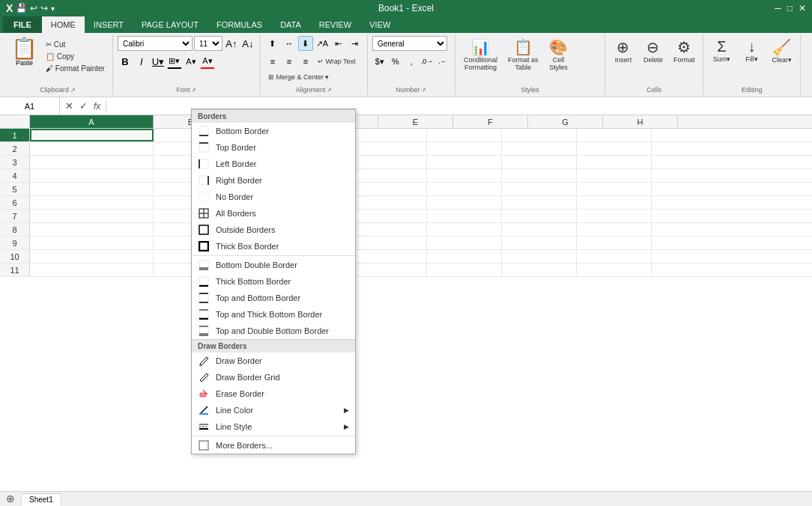  I want to click on confirm-formula-btn: ✓, so click(84, 106).